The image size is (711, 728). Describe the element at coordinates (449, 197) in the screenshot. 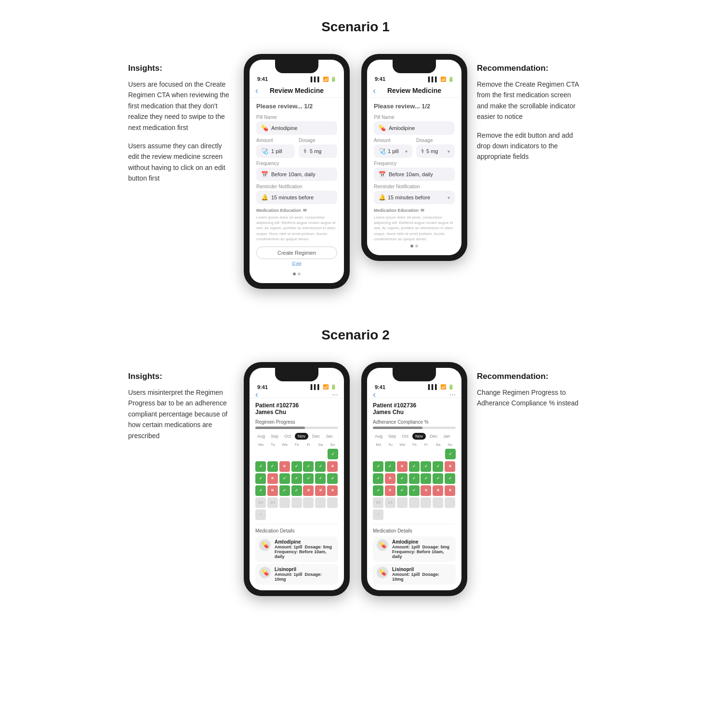

I see `reminder-chevron-icon: ▾` at that location.